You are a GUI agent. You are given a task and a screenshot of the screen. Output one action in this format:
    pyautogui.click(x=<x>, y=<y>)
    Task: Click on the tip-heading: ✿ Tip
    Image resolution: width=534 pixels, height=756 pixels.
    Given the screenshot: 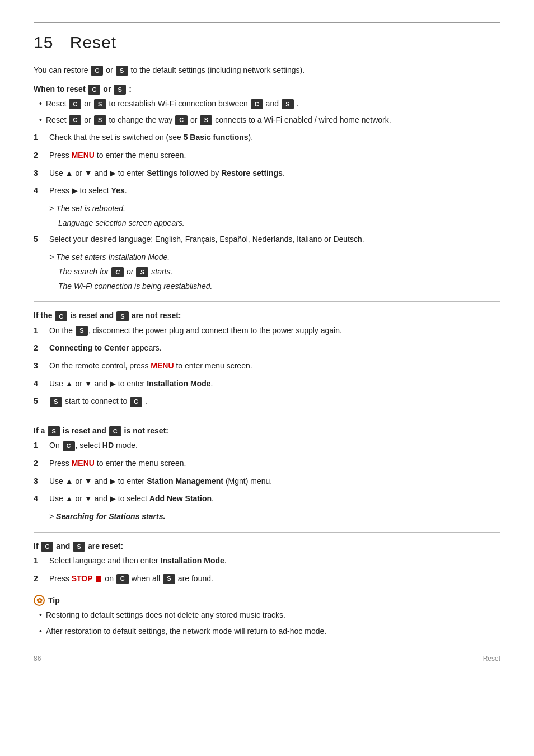 What is the action you would take?
    pyautogui.click(x=267, y=600)
    